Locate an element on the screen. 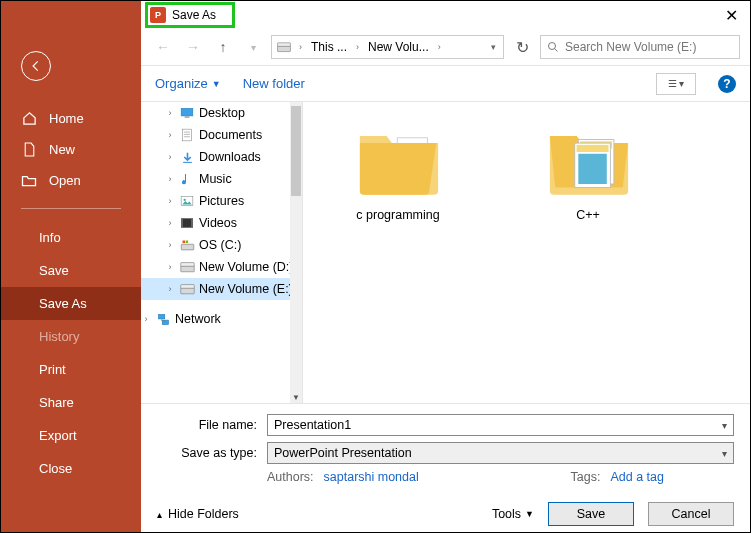  tree-node: ›Network is located at coordinates (222, 319).